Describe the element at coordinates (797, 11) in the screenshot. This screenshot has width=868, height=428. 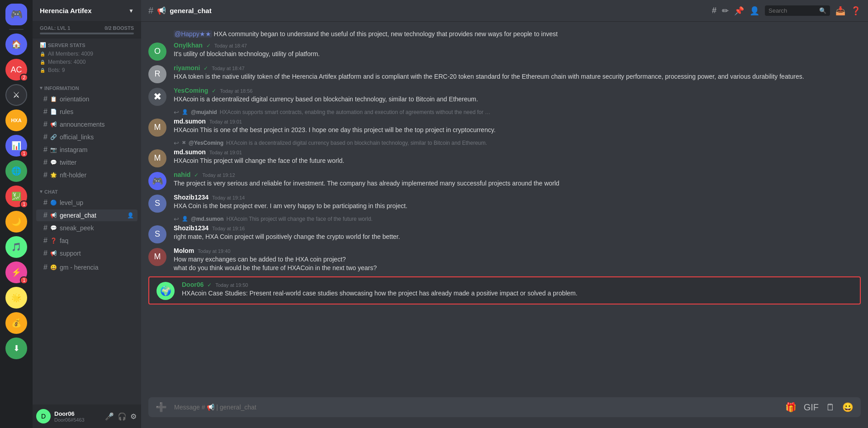
I see `search-box: 🔍` at that location.